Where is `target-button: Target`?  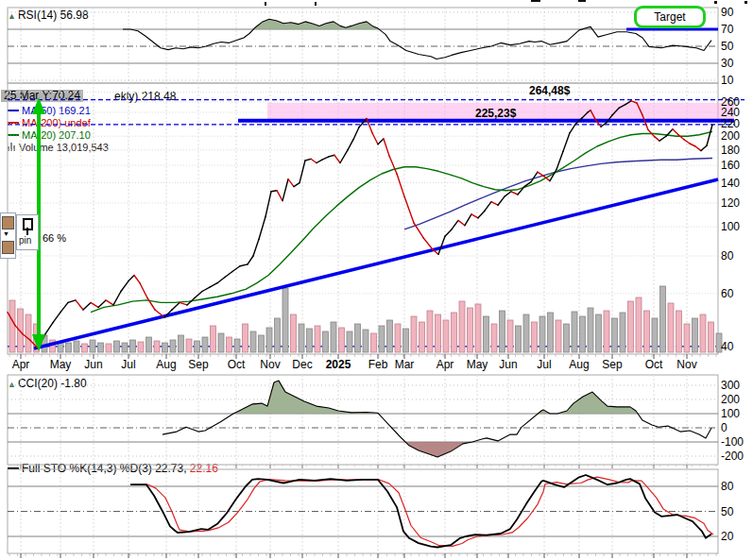 target-button: Target is located at coordinates (670, 17).